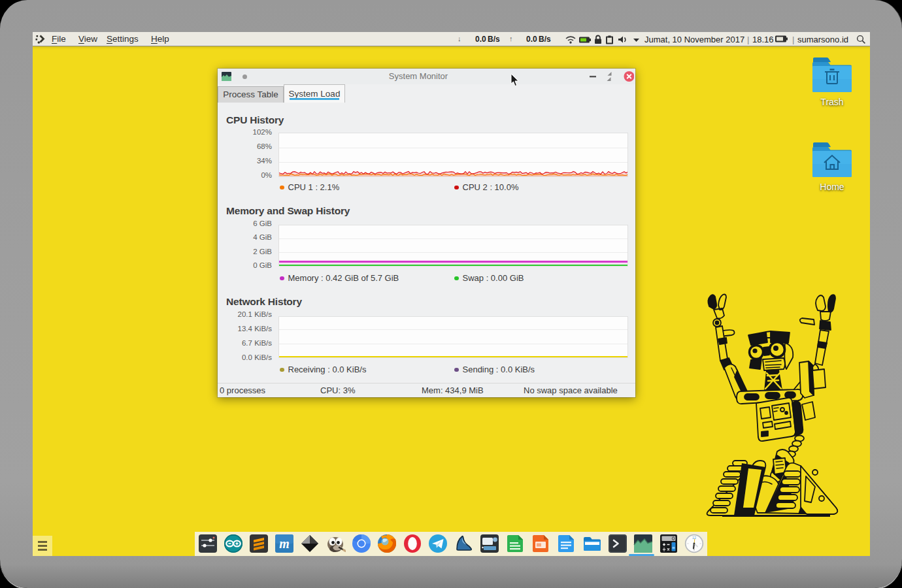 The height and width of the screenshot is (588, 902). What do you see at coordinates (284, 544) in the screenshot?
I see `svg-text: m` at bounding box center [284, 544].